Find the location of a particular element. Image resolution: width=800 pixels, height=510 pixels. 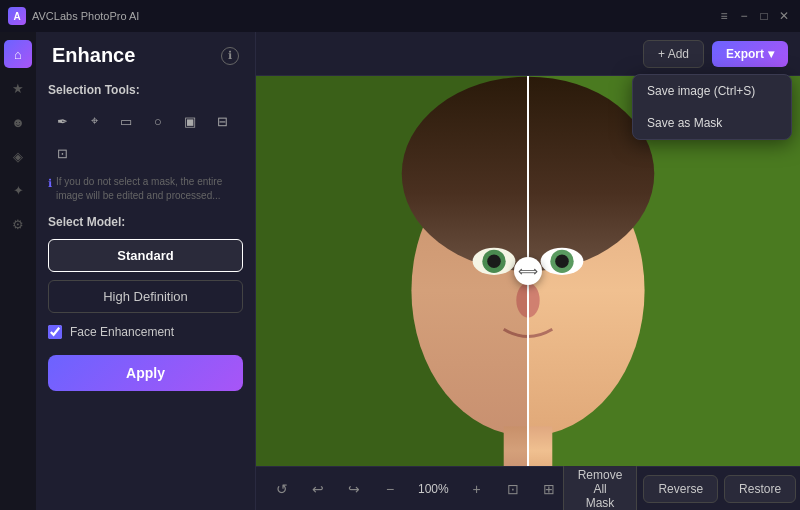

nav-bg: ◈ is located at coordinates (18, 156).